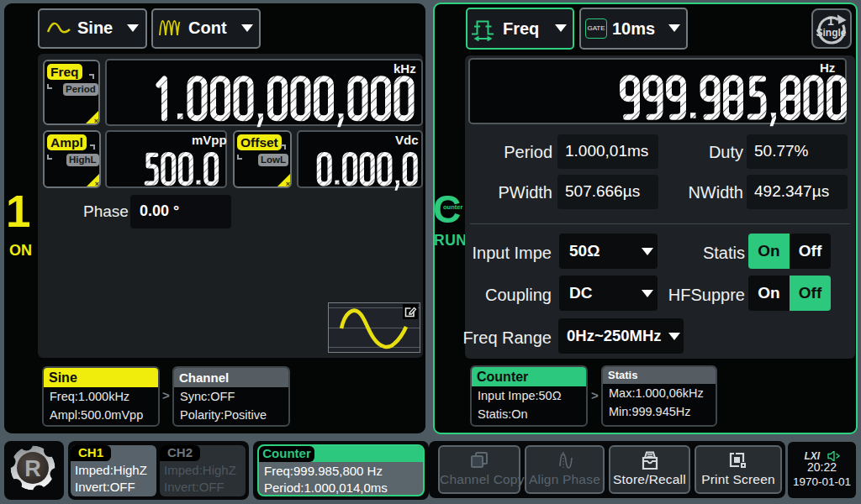 Image resolution: width=861 pixels, height=504 pixels. Describe the element at coordinates (831, 21) in the screenshot. I see `svg-text: 1` at that location.